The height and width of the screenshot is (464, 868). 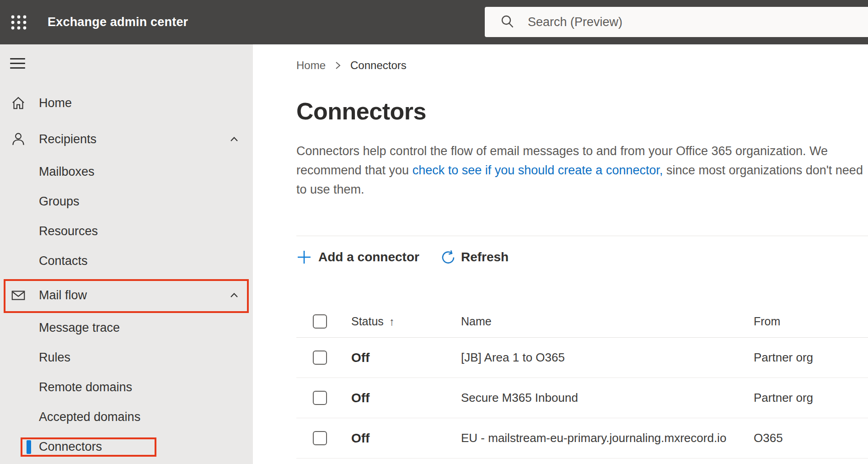 What do you see at coordinates (126, 358) in the screenshot?
I see `sidebar-item-rules: Rules` at bounding box center [126, 358].